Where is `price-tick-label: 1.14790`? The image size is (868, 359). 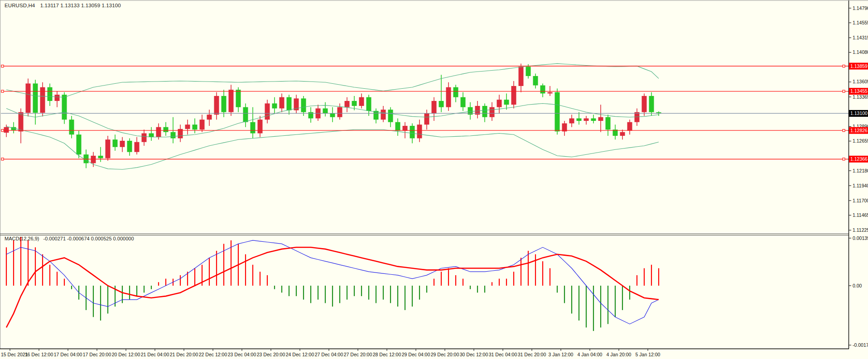 price-tick-label: 1.14790 is located at coordinates (860, 8).